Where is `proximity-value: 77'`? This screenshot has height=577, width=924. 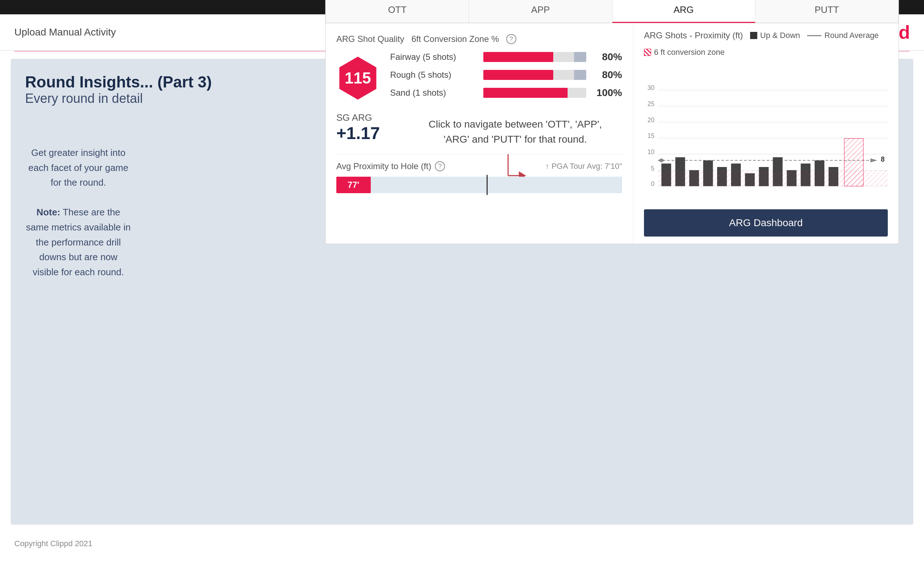 proximity-value: 77' is located at coordinates (354, 185).